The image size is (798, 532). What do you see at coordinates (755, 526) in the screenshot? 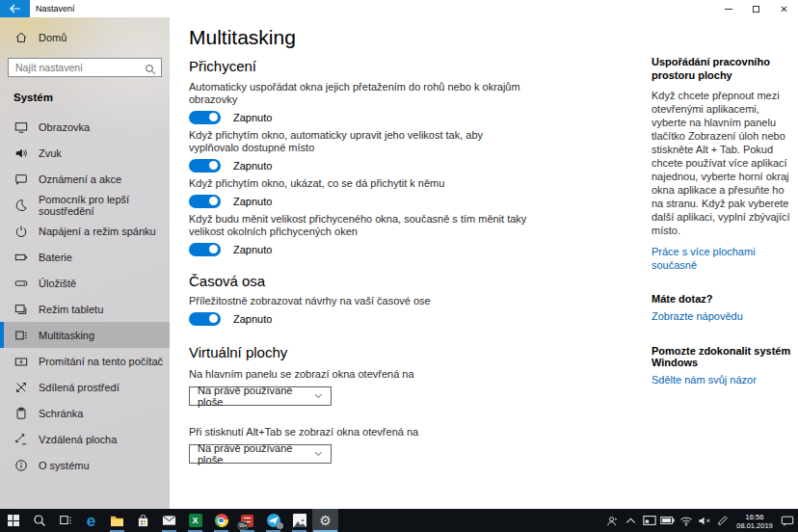
I see `tray-date: 08.01.2019` at bounding box center [755, 526].